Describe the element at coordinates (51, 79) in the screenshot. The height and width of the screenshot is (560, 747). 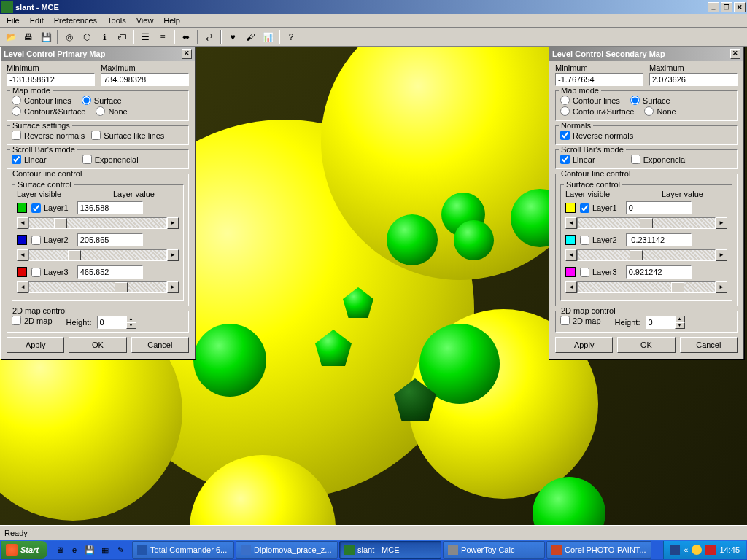
I see `min-input` at that location.